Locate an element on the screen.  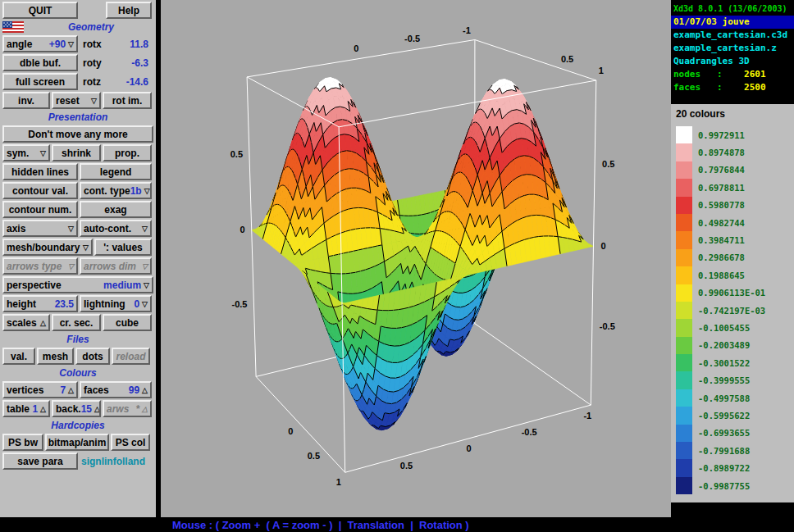
legend-rows: 0.99729110.89748780.79768440.69788110.59… is located at coordinates (735, 310).